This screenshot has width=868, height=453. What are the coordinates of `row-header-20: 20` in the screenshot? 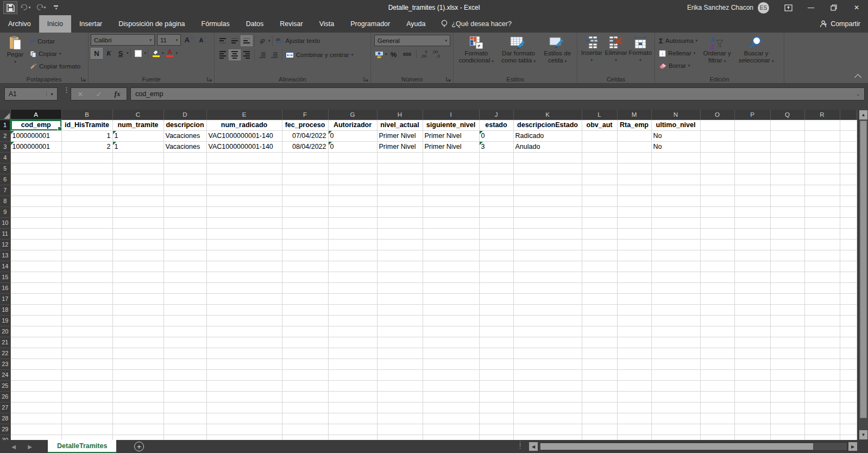 It's located at (5, 331).